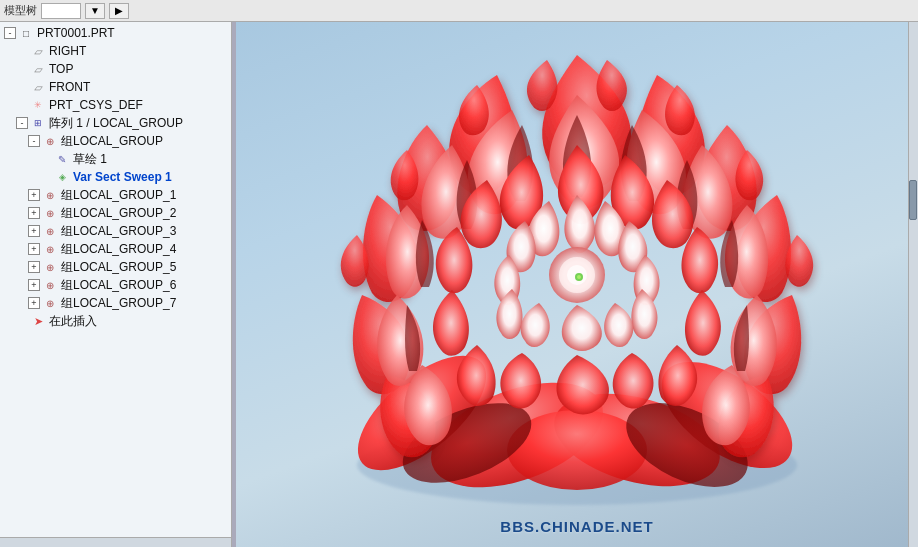  What do you see at coordinates (112, 142) in the screenshot?
I see `tree-label-local_group: 组LOCAL_GROUP` at bounding box center [112, 142].